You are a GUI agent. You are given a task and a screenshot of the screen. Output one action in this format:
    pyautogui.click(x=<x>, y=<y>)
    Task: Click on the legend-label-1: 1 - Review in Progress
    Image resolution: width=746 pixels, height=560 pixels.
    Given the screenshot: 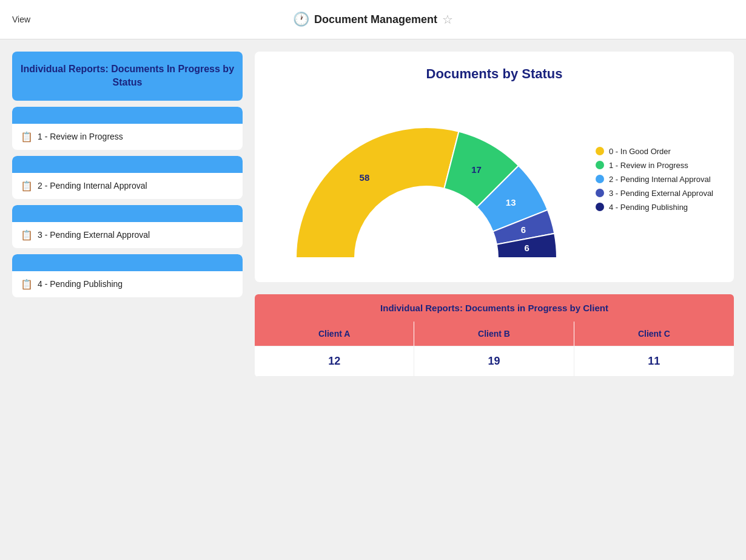 What is the action you would take?
    pyautogui.click(x=649, y=165)
    